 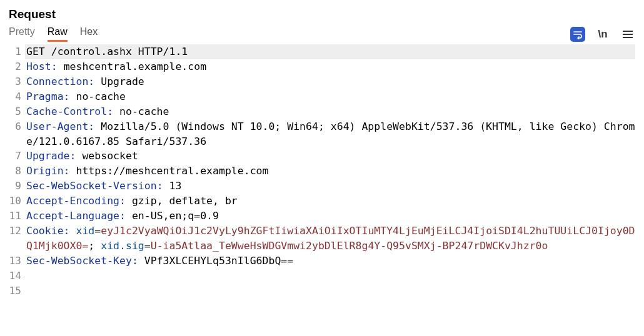 What do you see at coordinates (17, 81) in the screenshot?
I see `gutter-3: 3` at bounding box center [17, 81].